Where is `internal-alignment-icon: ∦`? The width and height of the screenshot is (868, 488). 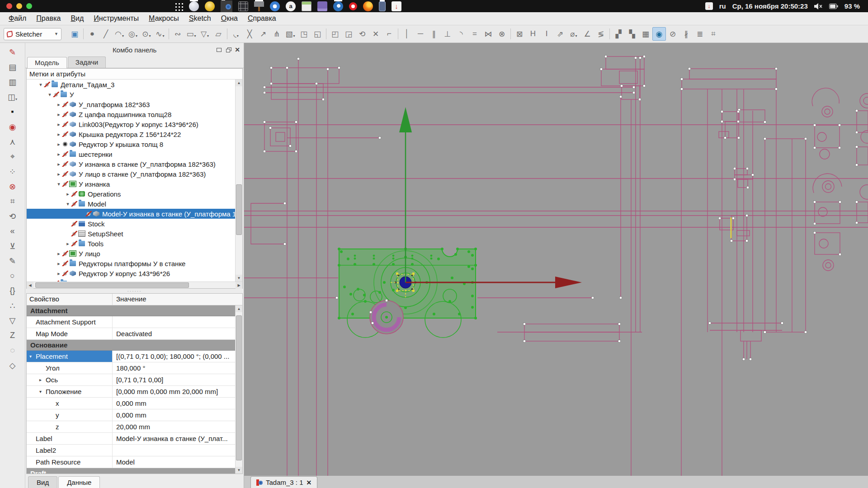 internal-alignment-icon: ∦ is located at coordinates (686, 34).